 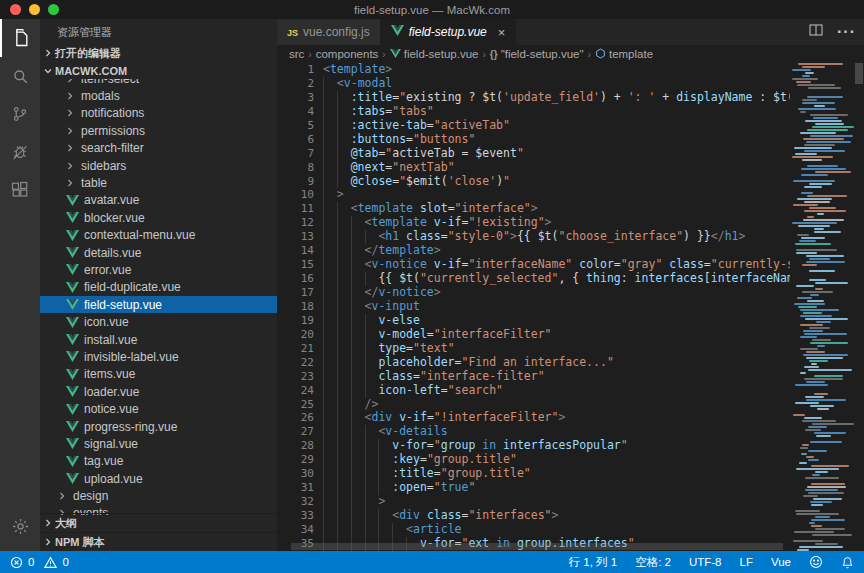 What do you see at coordinates (20, 114) in the screenshot?
I see `source-control-icon` at bounding box center [20, 114].